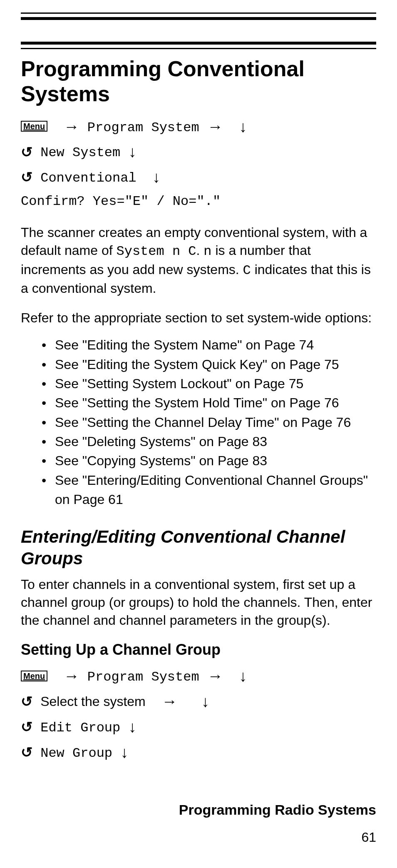 This screenshot has height=868, width=397. I want to click on nav-step-2: ↺ New System ↓, so click(198, 152).